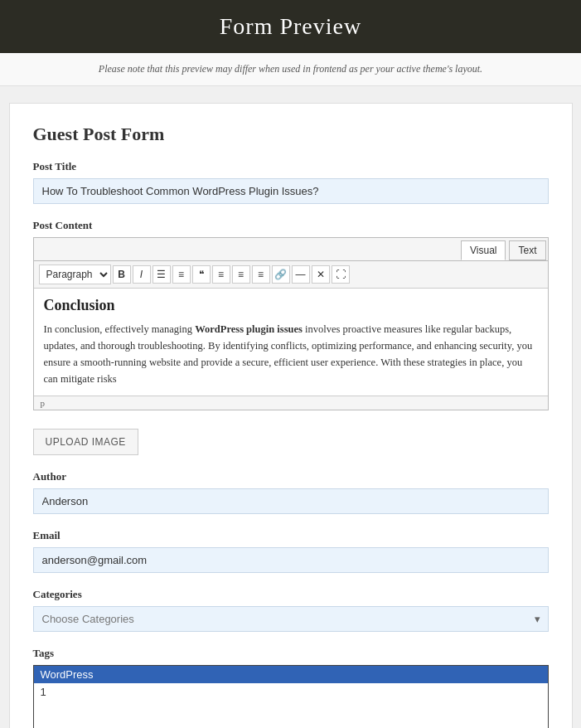  I want to click on notice-bar: Please note that this preview may differ…, so click(290, 70).